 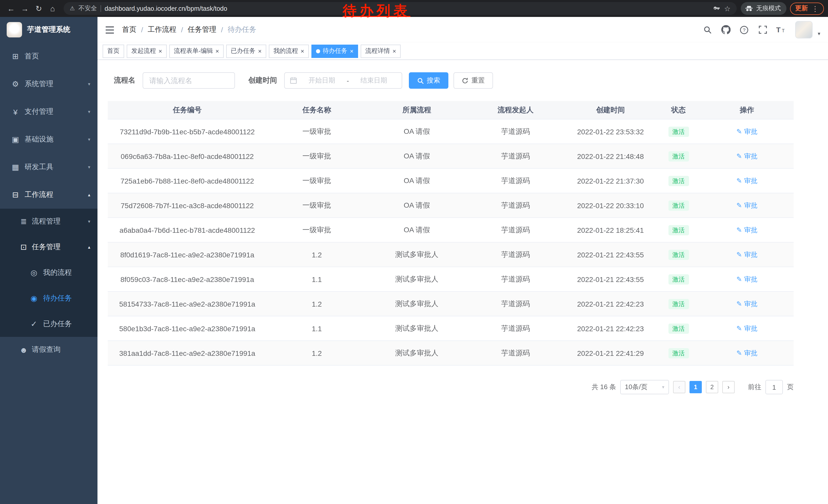 I want to click on sidebar-item-task-mgmt: ⊡ 任务管理 ▴, so click(x=49, y=247).